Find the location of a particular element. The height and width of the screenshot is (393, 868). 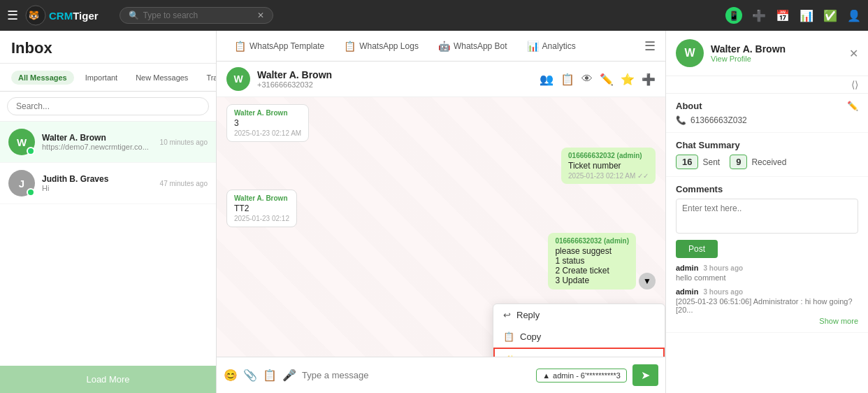

comments-textarea is located at coordinates (767, 216).